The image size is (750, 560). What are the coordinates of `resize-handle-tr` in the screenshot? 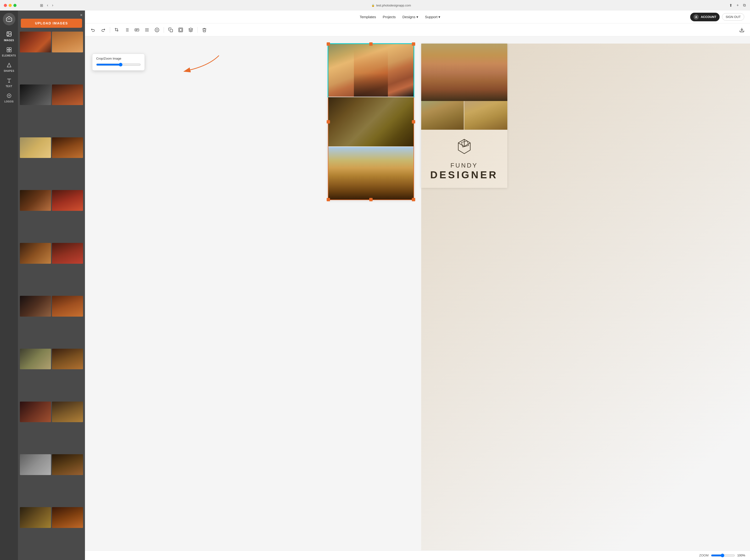 It's located at (413, 44).